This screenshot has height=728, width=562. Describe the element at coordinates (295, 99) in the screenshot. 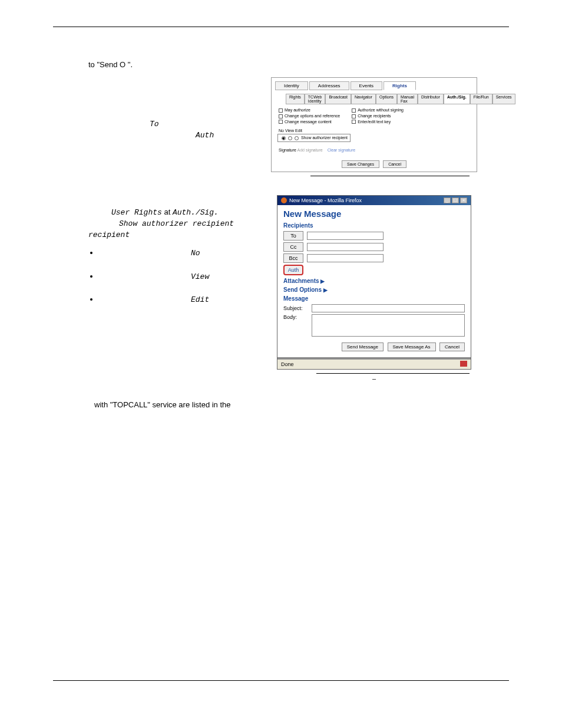

I see `subtab-rights: Rights` at that location.